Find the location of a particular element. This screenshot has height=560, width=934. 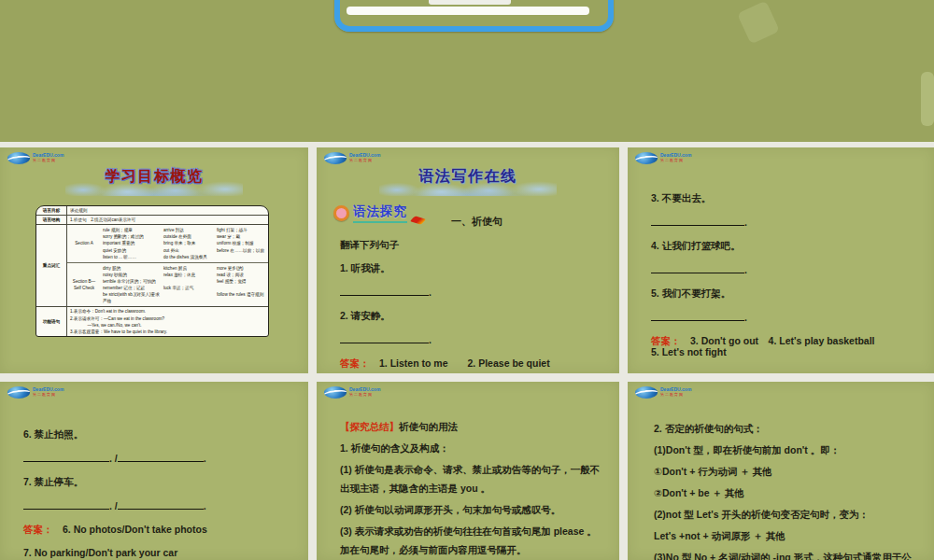

slide-3: DearEDU.com 第二教育网 3. 不要出去。.4. 让我们打篮球吧。.5… is located at coordinates (781, 260).